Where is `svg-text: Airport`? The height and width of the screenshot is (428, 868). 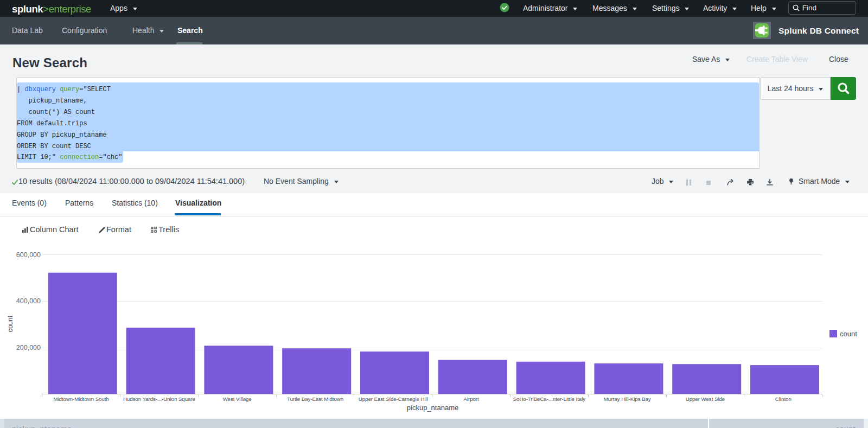 svg-text: Airport is located at coordinates (471, 399).